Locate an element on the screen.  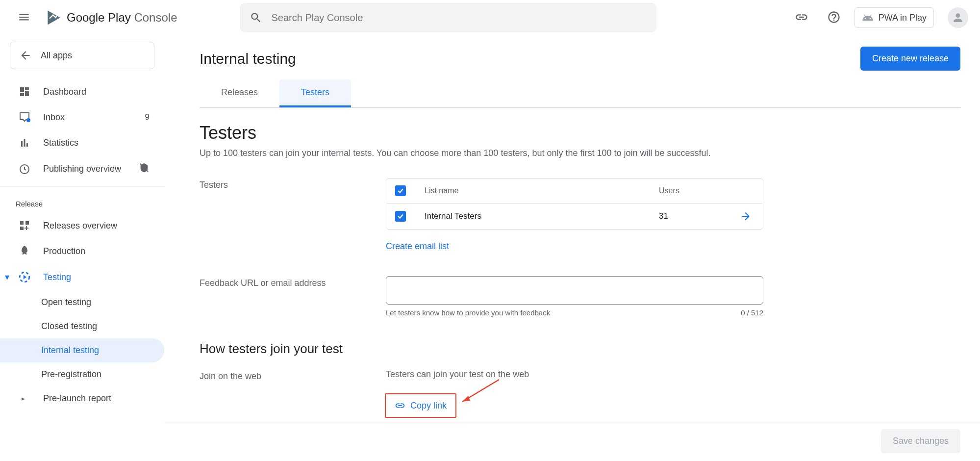
feedback-char-count: 0 / 512 is located at coordinates (752, 313).